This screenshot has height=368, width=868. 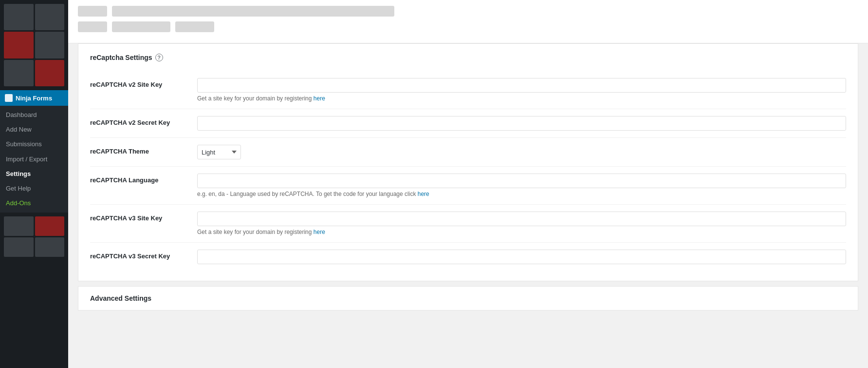 I want to click on ninja-forms-icon, so click(x=9, y=98).